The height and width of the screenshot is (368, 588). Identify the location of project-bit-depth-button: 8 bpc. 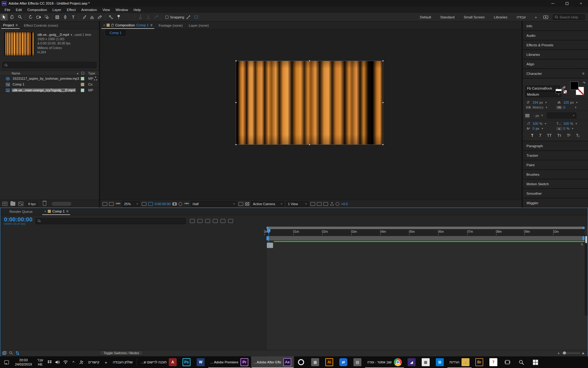
(32, 204).